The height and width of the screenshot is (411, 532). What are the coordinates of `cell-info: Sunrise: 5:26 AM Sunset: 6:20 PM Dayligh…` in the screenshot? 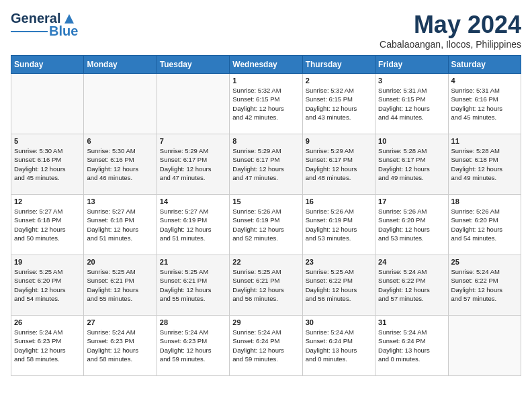 It's located at (485, 224).